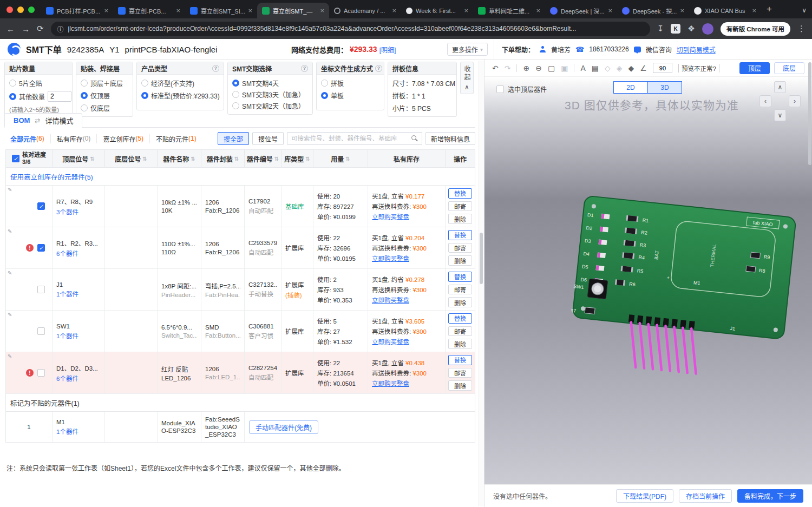 The height and width of the screenshot is (507, 812). What do you see at coordinates (789, 68) in the screenshot?
I see `bottom-layer-button: 底层` at bounding box center [789, 68].